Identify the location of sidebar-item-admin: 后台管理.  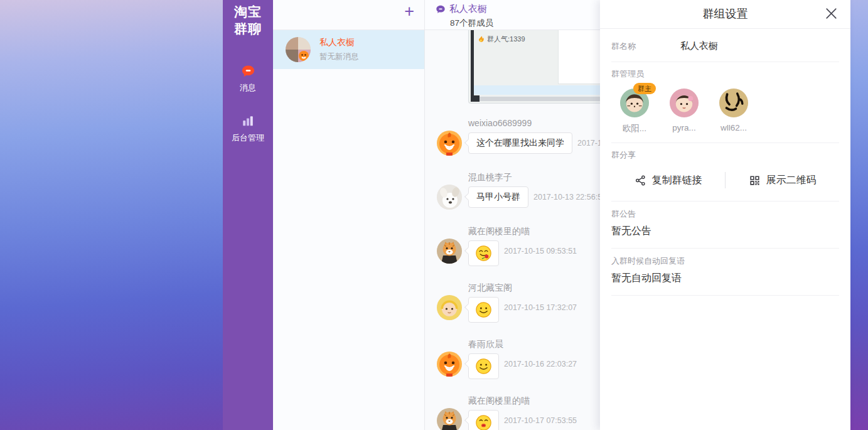
(248, 129).